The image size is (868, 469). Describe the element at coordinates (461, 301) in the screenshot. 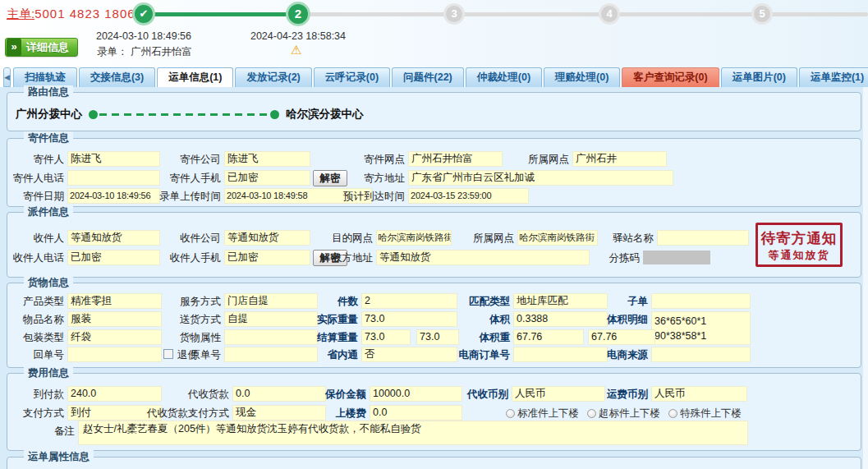

I see `match-type-label: 匹配类型` at that location.